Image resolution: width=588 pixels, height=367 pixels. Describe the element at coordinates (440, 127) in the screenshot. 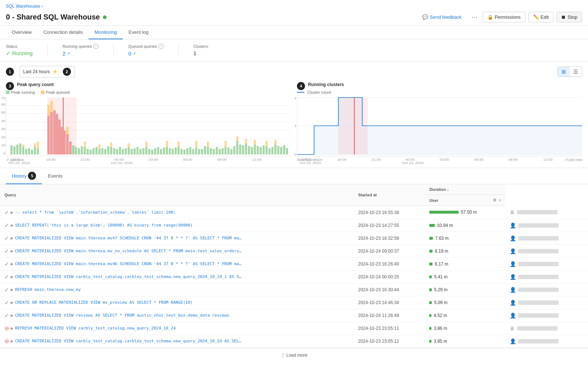

I see `cluster-chart-canvas: 0 1 2 15:00 Oct 23, 2024 18:00` at that location.